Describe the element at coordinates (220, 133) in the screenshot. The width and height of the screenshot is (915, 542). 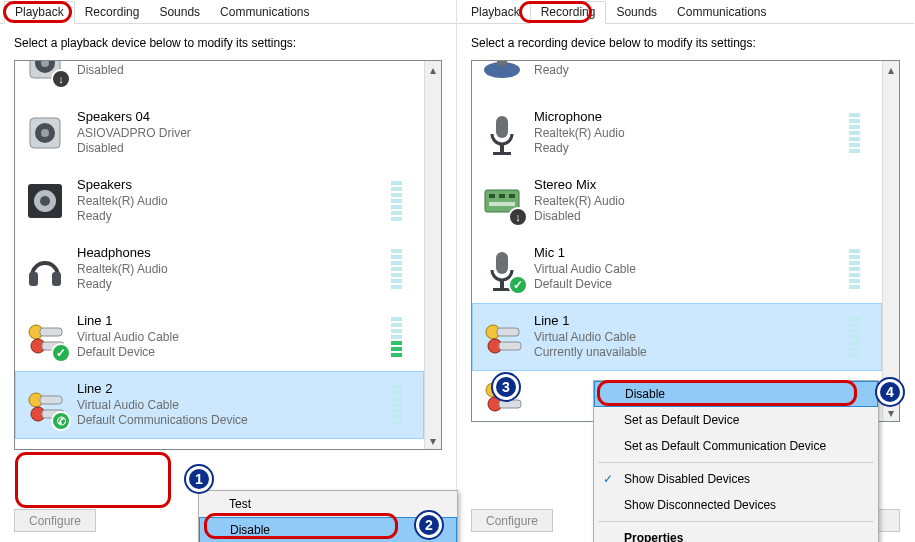
I see `device-row: Speakers 04 ASIOVADPRO Driver Disabled` at that location.